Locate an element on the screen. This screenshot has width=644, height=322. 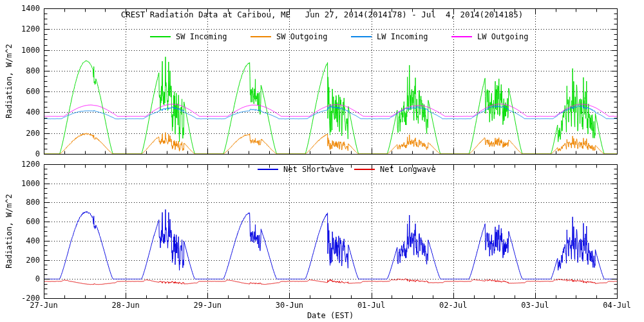
chart-title: CREST Radiation Data at Caribou, ME Jun … is located at coordinates (322, 15).